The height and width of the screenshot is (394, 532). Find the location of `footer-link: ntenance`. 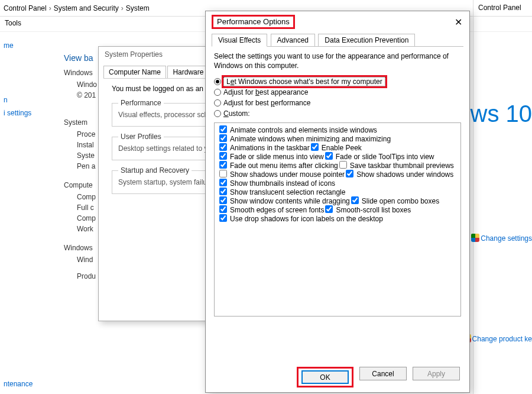

footer-link: ntenance is located at coordinates (18, 384).